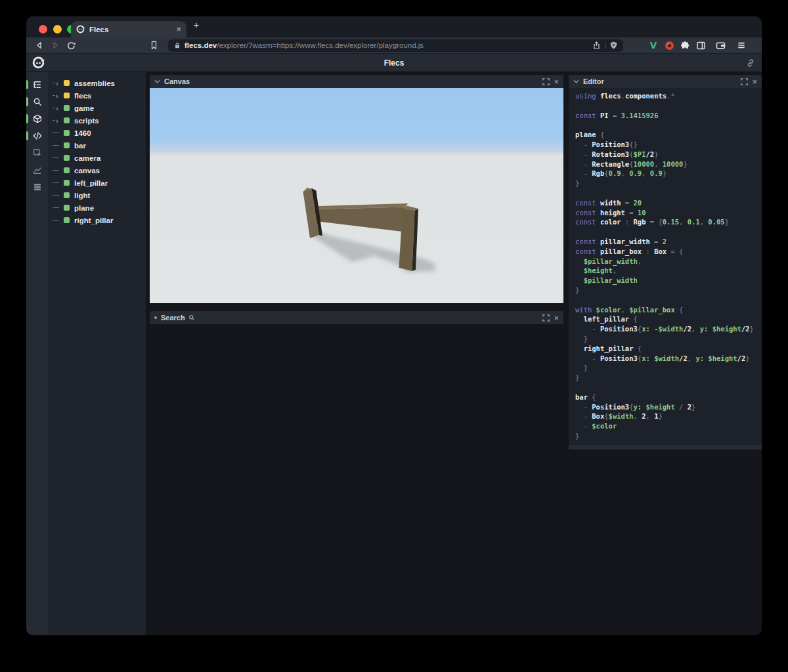 This screenshot has height=672, width=788. Describe the element at coordinates (58, 158) in the screenshot. I see `leaf-dash-icon` at that location.